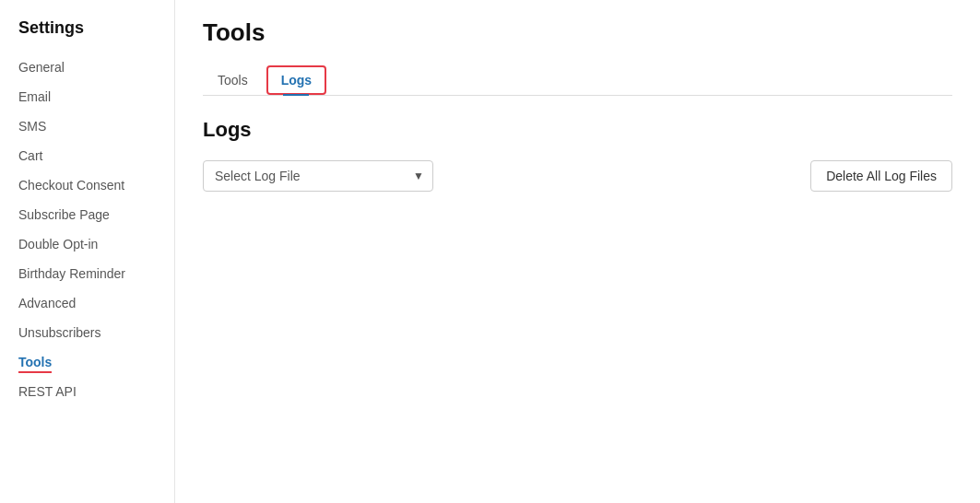 This screenshot has width=980, height=503. Describe the element at coordinates (87, 244) in the screenshot. I see `sidebar-item-double-opt-in: Double Opt-in` at that location.